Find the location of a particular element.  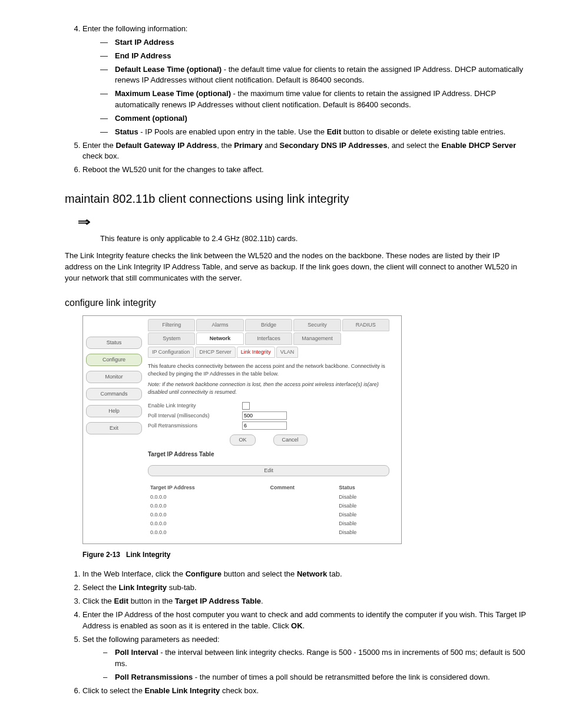

cfg-step-4: Enter the IP Address of the host compute… is located at coordinates (305, 621).